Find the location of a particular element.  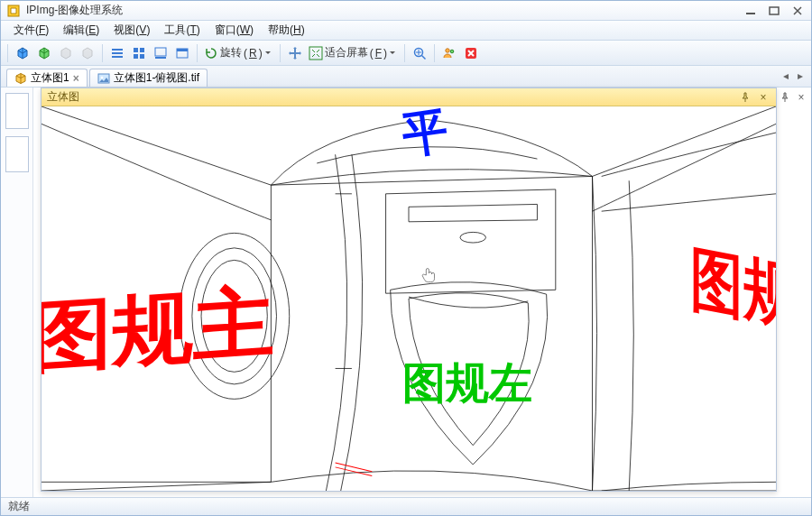

close-button is located at coordinates (798, 11).